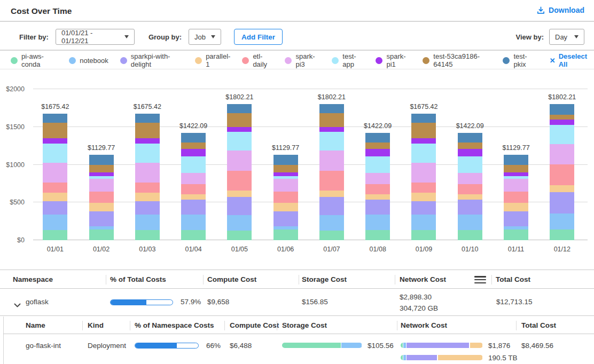  What do you see at coordinates (95, 37) in the screenshot?
I see `date-range-select: 01/01/21 - 01/12/21` at bounding box center [95, 37].